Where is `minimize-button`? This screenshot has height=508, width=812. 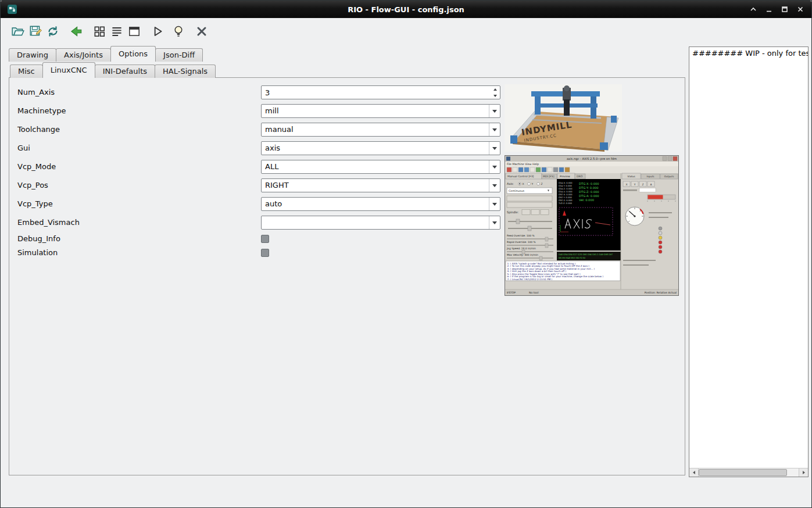
minimize-button is located at coordinates (769, 9).